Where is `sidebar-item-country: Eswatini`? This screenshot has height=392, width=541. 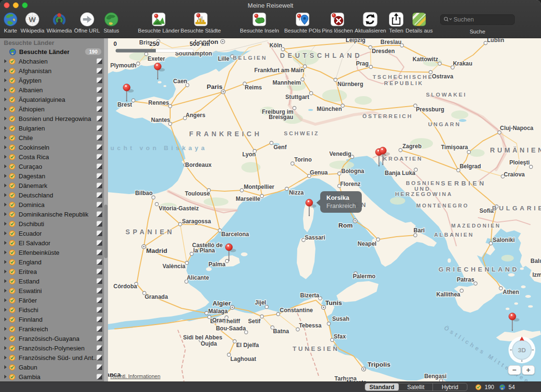 sidebar-item-country: Eswatini is located at coordinates (54, 291).